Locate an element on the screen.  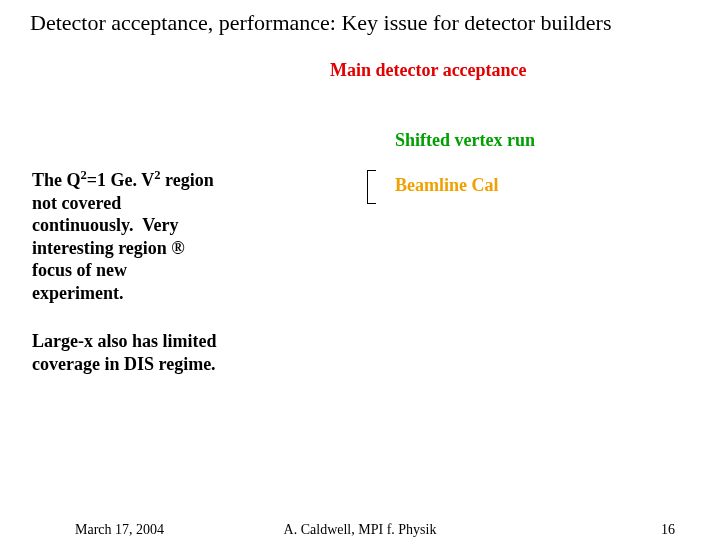
paragraph-large-x: Large-x also has limited coverage in DIS… is located at coordinates (127, 352).